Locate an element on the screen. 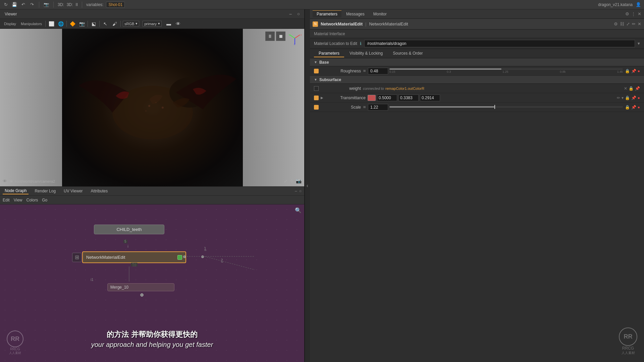  sep2 is located at coordinates (54, 5).